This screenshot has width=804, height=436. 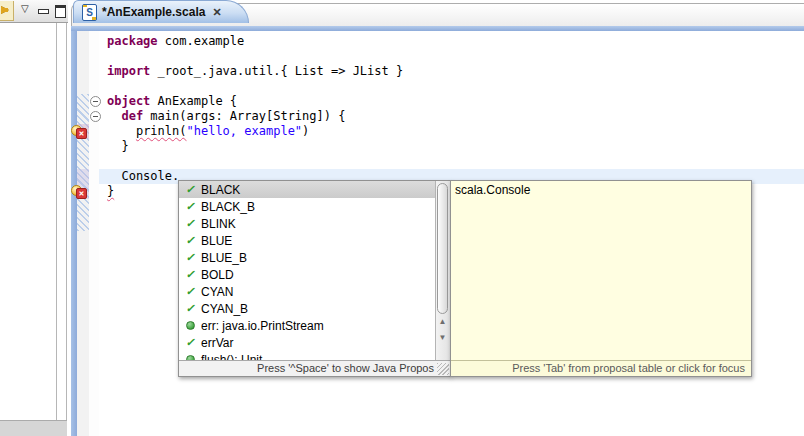 What do you see at coordinates (217, 292) in the screenshot?
I see `proposal-label: CYAN` at bounding box center [217, 292].